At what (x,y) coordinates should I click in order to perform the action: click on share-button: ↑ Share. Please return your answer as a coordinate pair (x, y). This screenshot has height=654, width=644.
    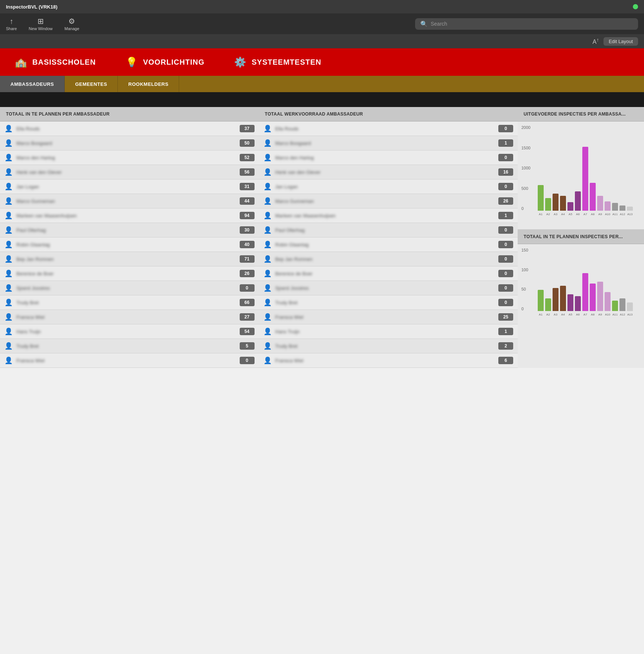
    Looking at the image, I should click on (11, 24).